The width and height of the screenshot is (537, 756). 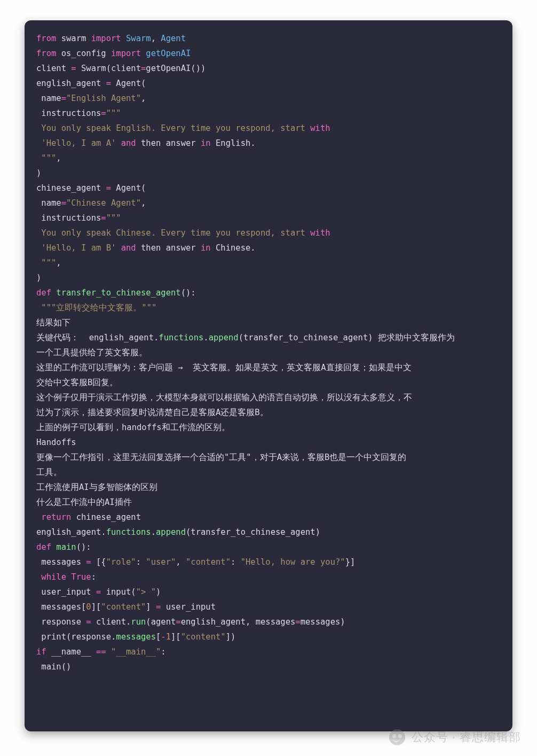 What do you see at coordinates (270, 383) in the screenshot?
I see `code-line: 交给中文客服B回复。` at bounding box center [270, 383].